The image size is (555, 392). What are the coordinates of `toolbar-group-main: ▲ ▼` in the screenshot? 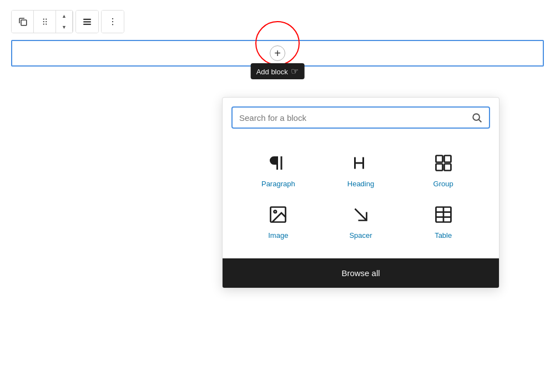 It's located at (42, 22).